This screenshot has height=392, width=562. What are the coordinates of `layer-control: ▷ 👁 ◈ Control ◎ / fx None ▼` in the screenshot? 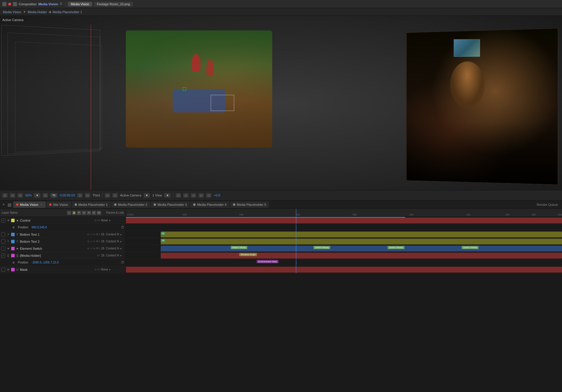 It's located at (63, 220).